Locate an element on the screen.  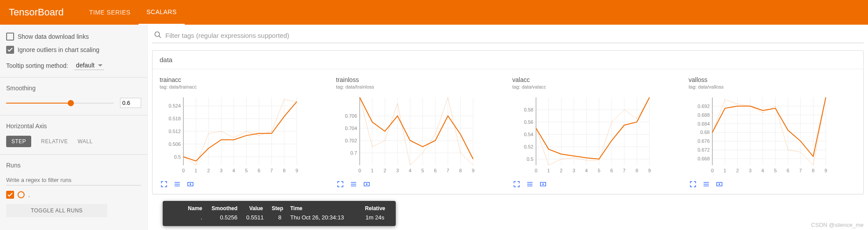
svg-text: 0.704 is located at coordinates (351, 128).